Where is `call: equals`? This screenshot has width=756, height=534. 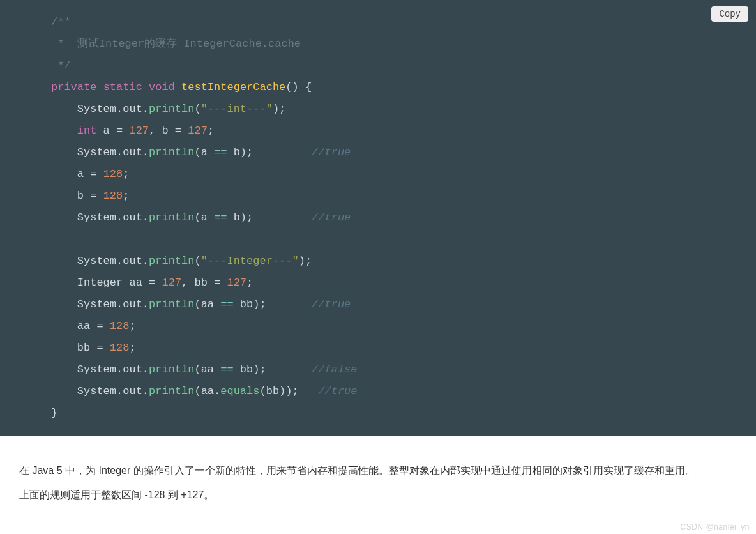 call: equals is located at coordinates (240, 391).